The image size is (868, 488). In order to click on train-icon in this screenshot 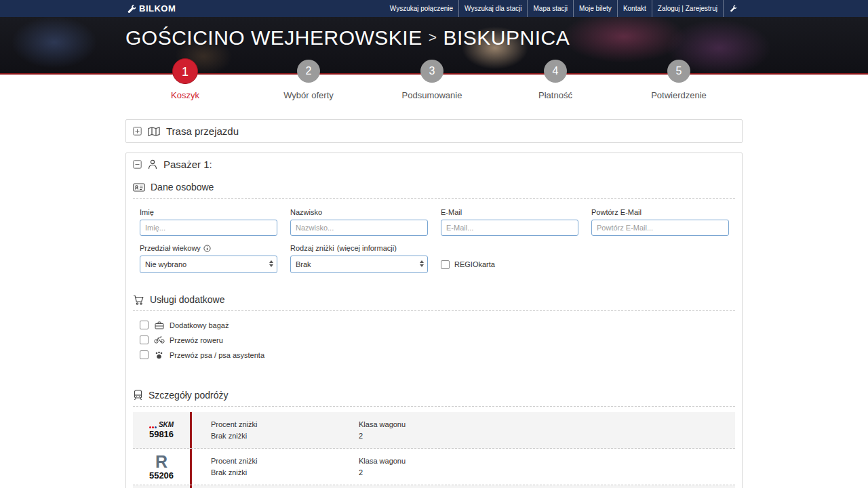, I will do `click(138, 395)`.